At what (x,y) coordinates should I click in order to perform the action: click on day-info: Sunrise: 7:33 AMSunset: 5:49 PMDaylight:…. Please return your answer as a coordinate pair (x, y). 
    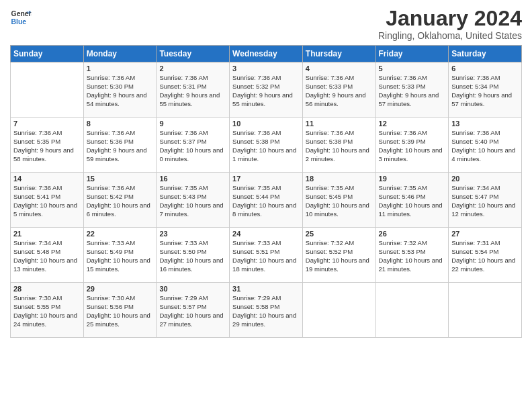
    Looking at the image, I should click on (120, 257).